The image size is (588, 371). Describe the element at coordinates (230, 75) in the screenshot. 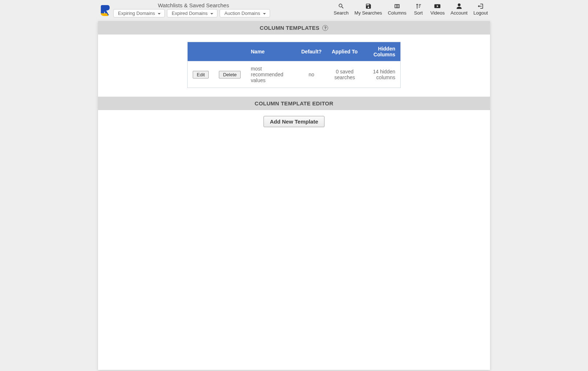

I see `delete-button: Delete` at that location.